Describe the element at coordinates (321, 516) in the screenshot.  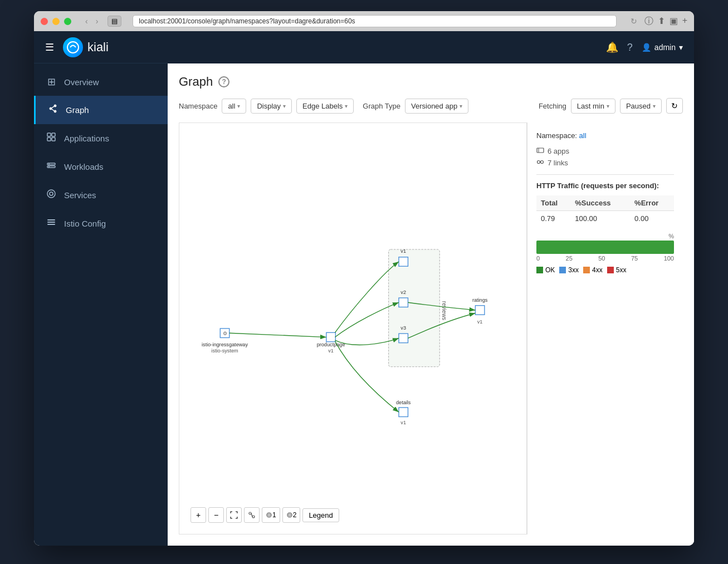
I see `legend-button: Legend` at that location.